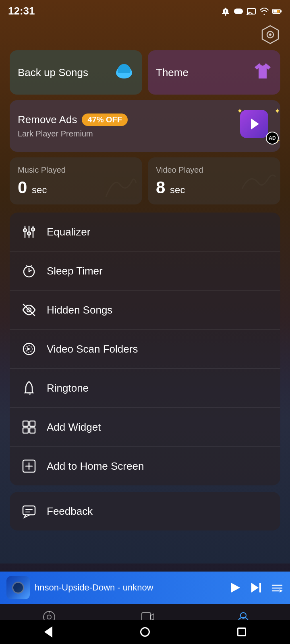  Describe the element at coordinates (272, 138) in the screenshot. I see `ad-badge-circle: AD` at that location.